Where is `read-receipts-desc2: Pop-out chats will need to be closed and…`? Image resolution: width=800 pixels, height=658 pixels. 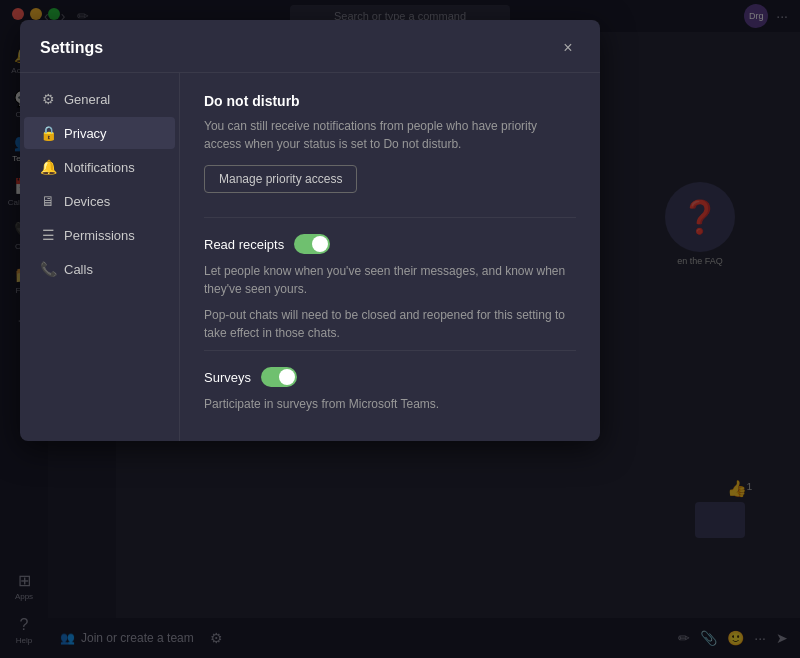 read-receipts-desc2: Pop-out chats will need to be closed and… is located at coordinates (390, 324).